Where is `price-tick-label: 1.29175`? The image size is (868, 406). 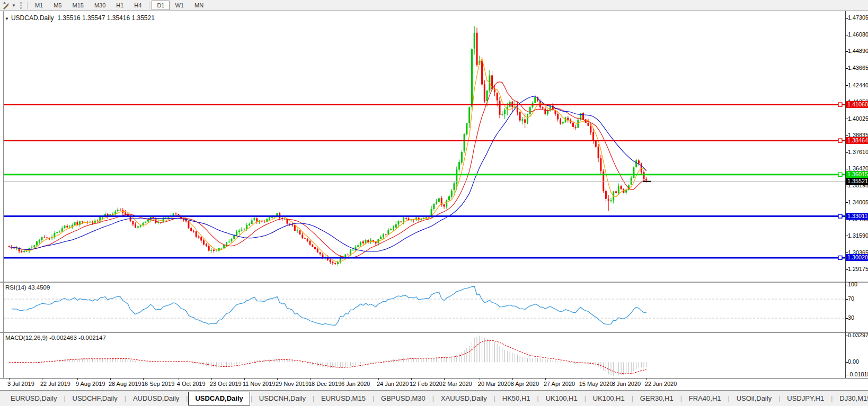
price-tick-label: 1.29175 is located at coordinates (858, 269).